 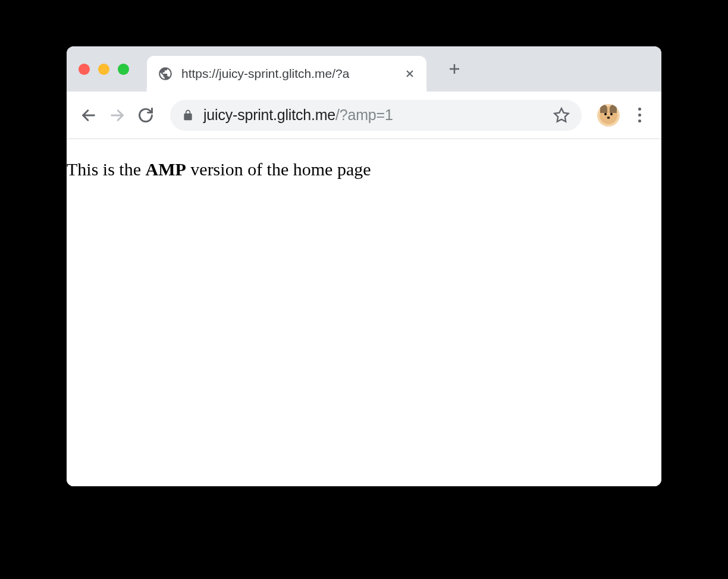 What do you see at coordinates (106, 169) in the screenshot?
I see `text-prefix: This is the` at bounding box center [106, 169].